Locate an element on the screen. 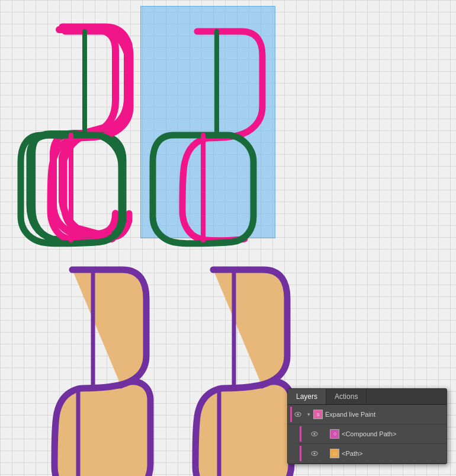 The image size is (456, 476). layers-panel: Layers Actions ▾ S Expand live Paint ◇ <… is located at coordinates (367, 426).